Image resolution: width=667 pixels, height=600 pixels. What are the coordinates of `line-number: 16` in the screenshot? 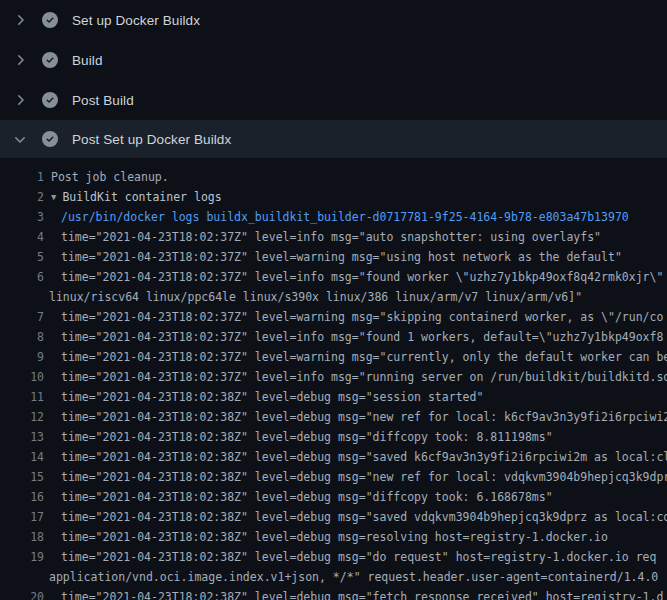 It's located at (22, 497).